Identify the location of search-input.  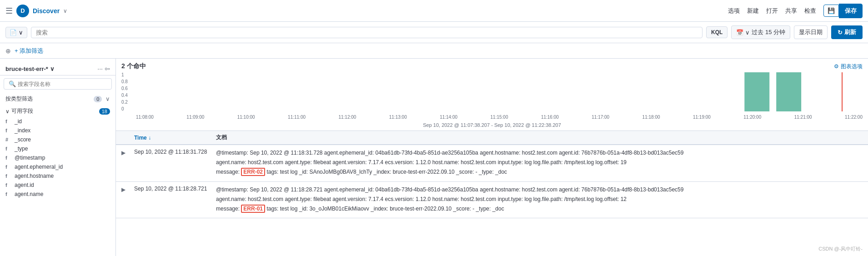
(366, 33).